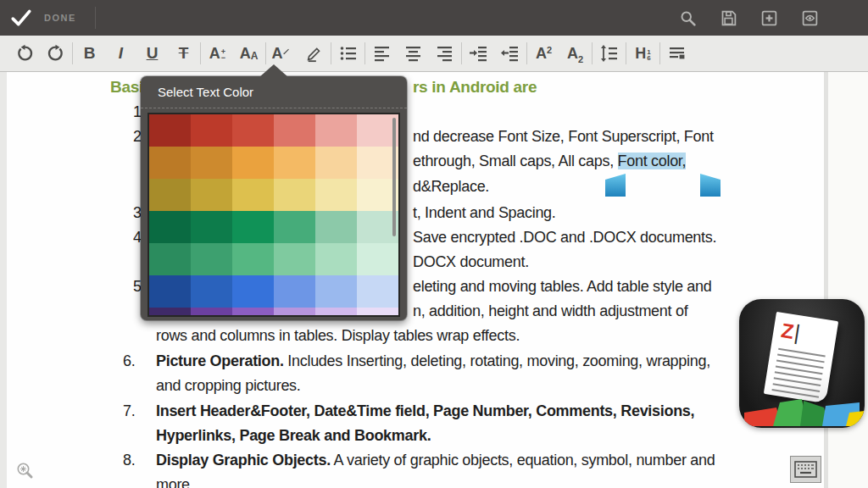 The height and width of the screenshot is (488, 868). I want to click on doc-line: DOCX document., so click(471, 263).